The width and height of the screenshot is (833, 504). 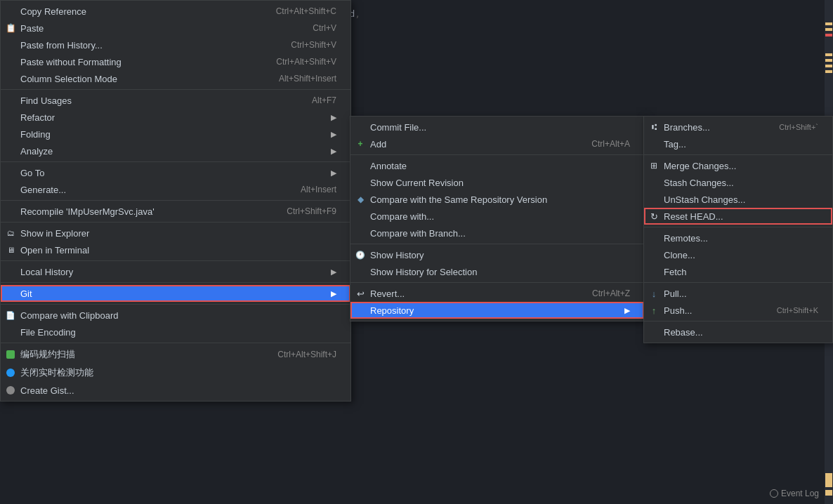 I want to click on git-item: Git ▶, so click(x=176, y=293).